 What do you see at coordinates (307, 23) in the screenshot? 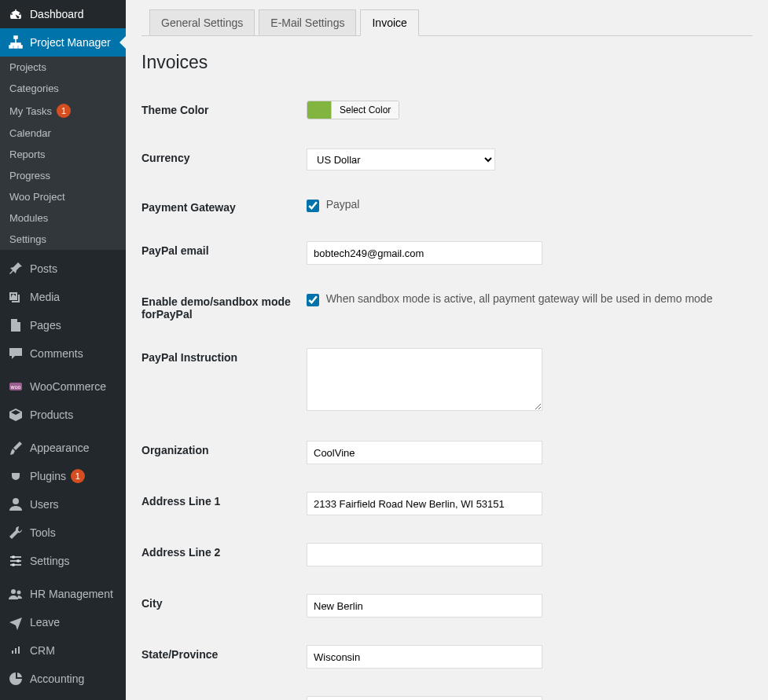
I see `tab-email-settings: E-Mail Settings` at bounding box center [307, 23].